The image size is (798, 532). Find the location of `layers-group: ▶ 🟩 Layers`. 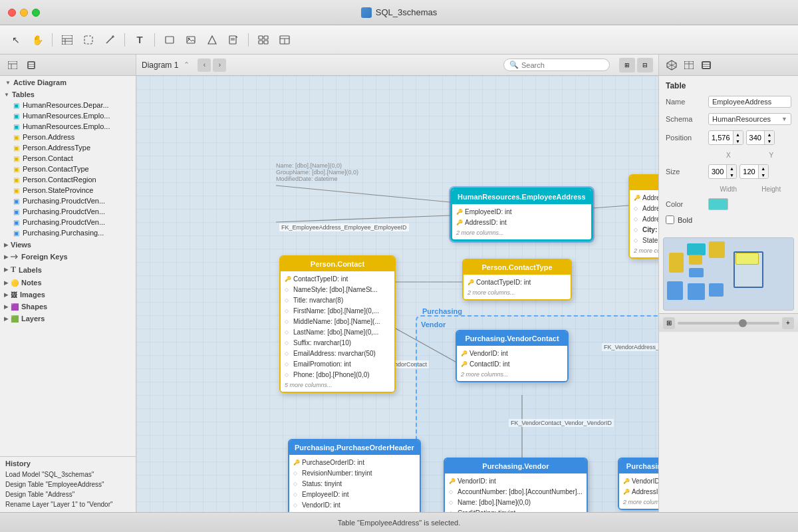

layers-group: ▶ 🟩 Layers is located at coordinates (68, 318).